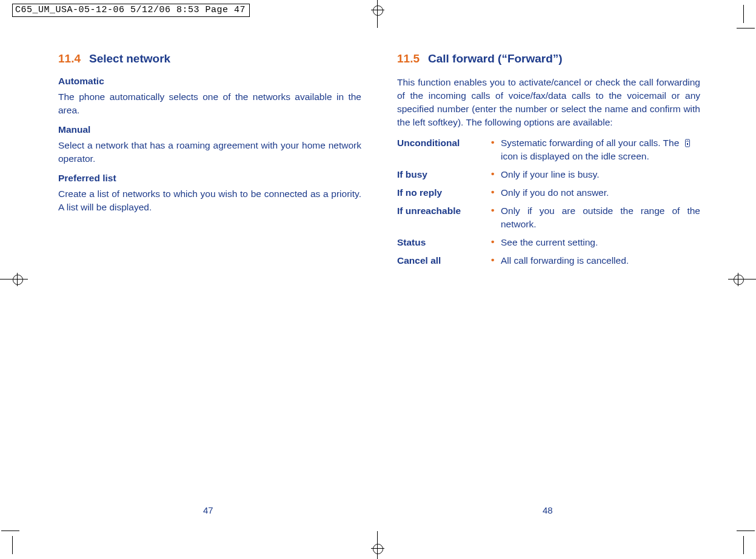 The image size is (756, 559). I want to click on option-row-unconditional: Unconditional • Systematic forwarding of…, so click(549, 150).